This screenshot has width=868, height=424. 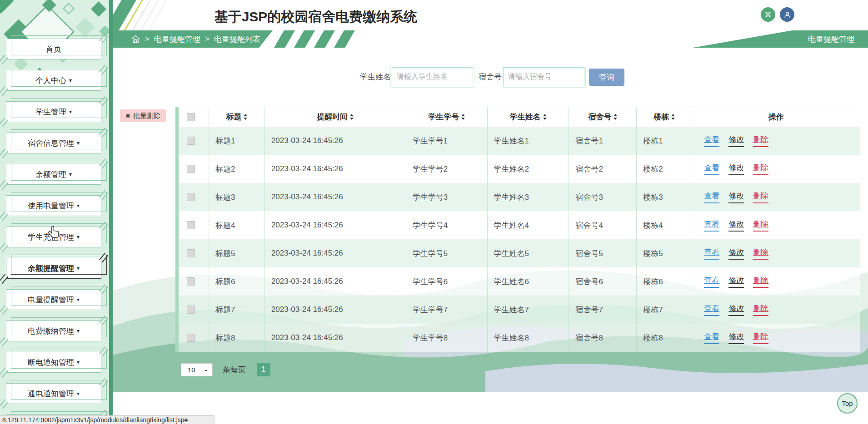 What do you see at coordinates (664, 225) in the screenshot?
I see `table-cell: 楼栋4` at bounding box center [664, 225].